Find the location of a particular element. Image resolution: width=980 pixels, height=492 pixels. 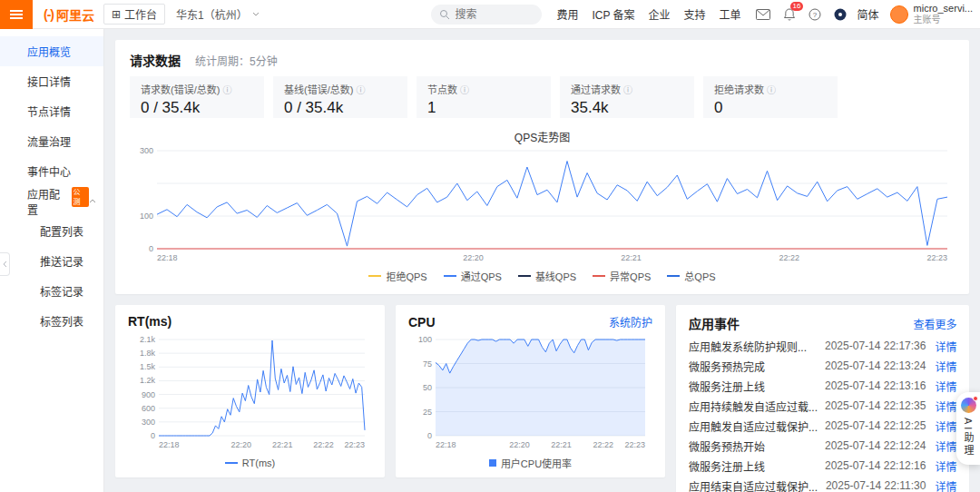

search-box is located at coordinates (486, 15).